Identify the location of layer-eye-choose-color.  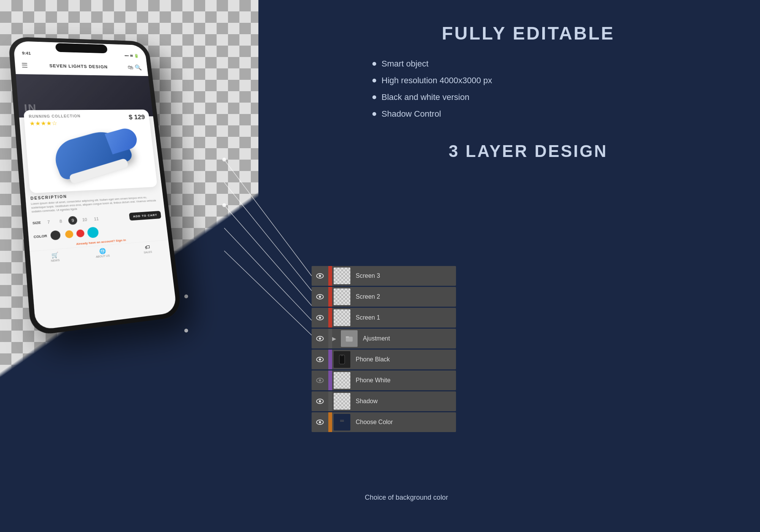
(320, 422).